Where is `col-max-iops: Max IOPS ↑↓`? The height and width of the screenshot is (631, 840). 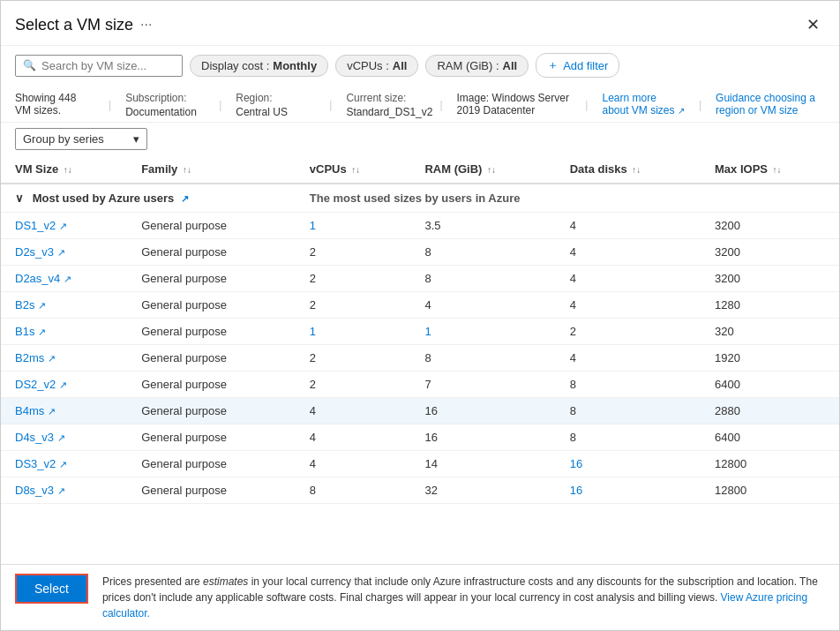 col-max-iops: Max IOPS ↑↓ is located at coordinates (769, 169).